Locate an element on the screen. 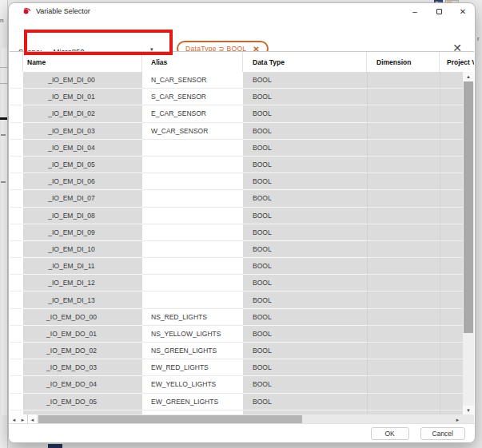 This screenshot has height=448, width=482. alias-cell: NS_GREEN_LIGHTS is located at coordinates (193, 351).